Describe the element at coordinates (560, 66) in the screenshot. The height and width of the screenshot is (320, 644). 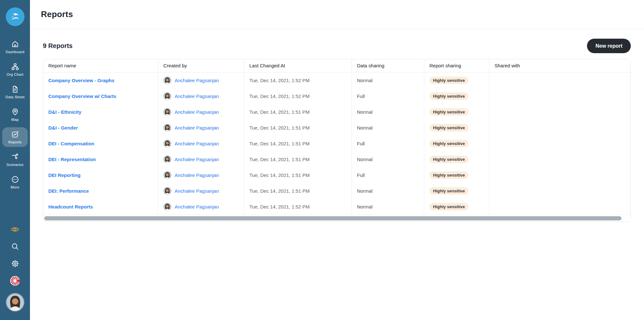
I see `column-header-shared-with: Shared with` at that location.